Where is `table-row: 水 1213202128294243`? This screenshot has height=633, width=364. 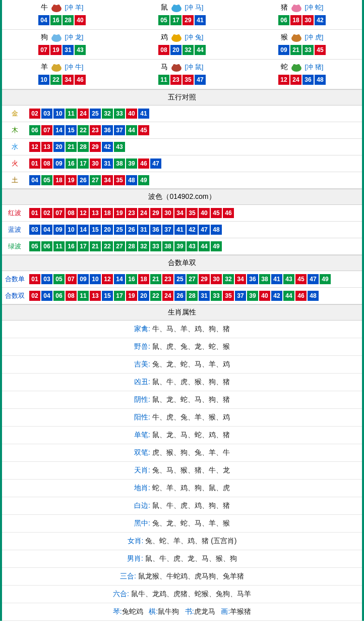
table-row: 水 1213202128294243 is located at coordinates (182, 147).